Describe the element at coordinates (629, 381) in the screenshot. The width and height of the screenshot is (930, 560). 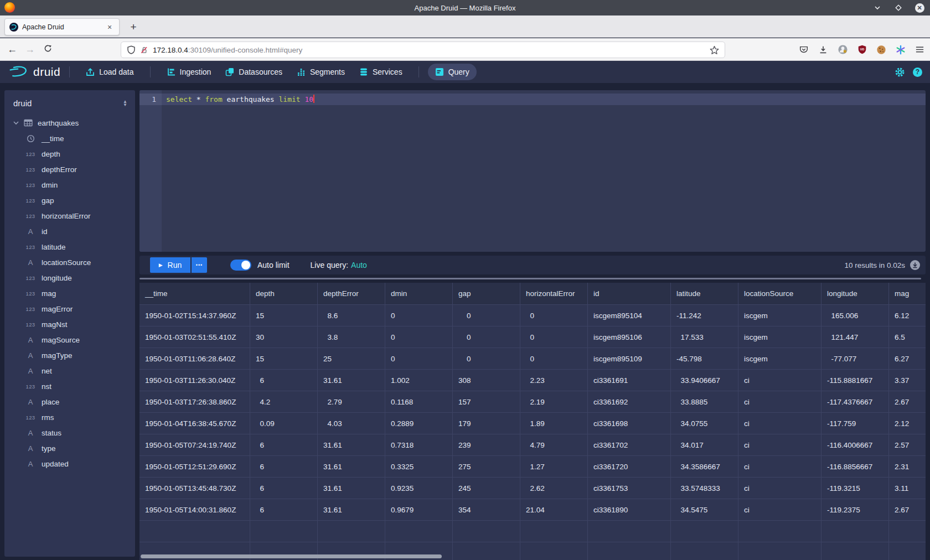
I see `result-cell: ci3361691` at that location.